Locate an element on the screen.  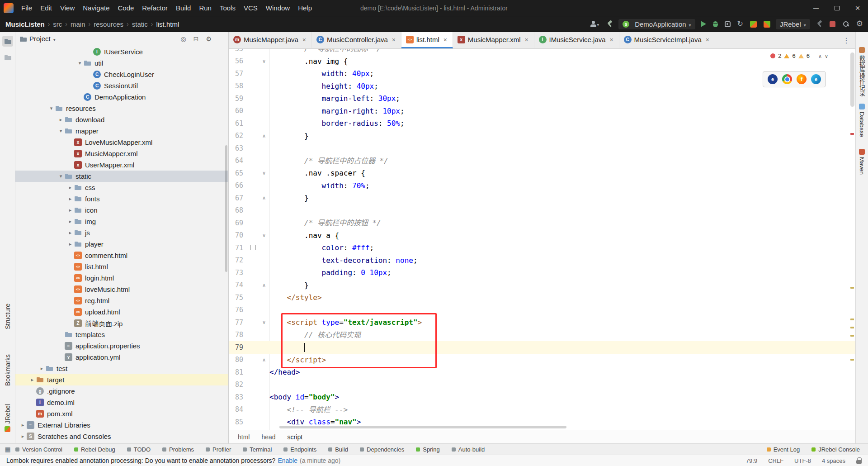
tree-item-checkloginuser: CheckLoginUser is located at coordinates (122, 74).